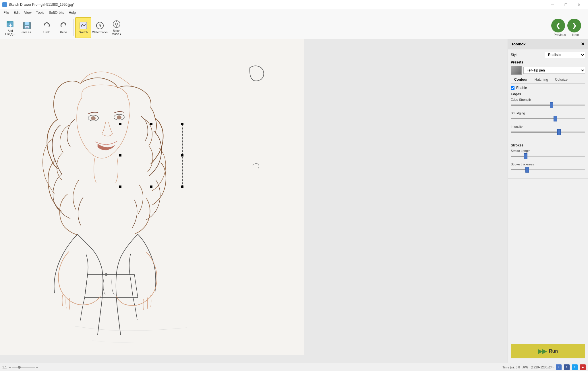 The height and width of the screenshot is (371, 588). What do you see at coordinates (182, 155) in the screenshot?
I see `handle-mr` at bounding box center [182, 155].